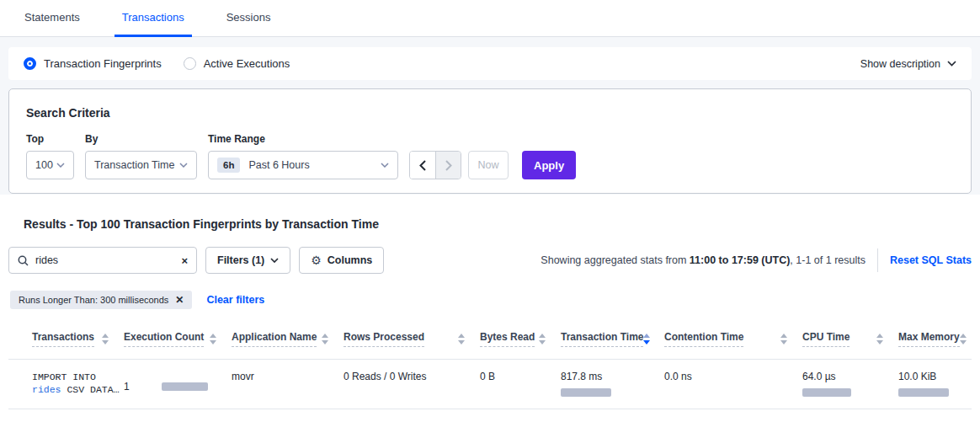 The image size is (980, 422). Describe the element at coordinates (248, 64) in the screenshot. I see `radio-label: Active Executions` at that location.